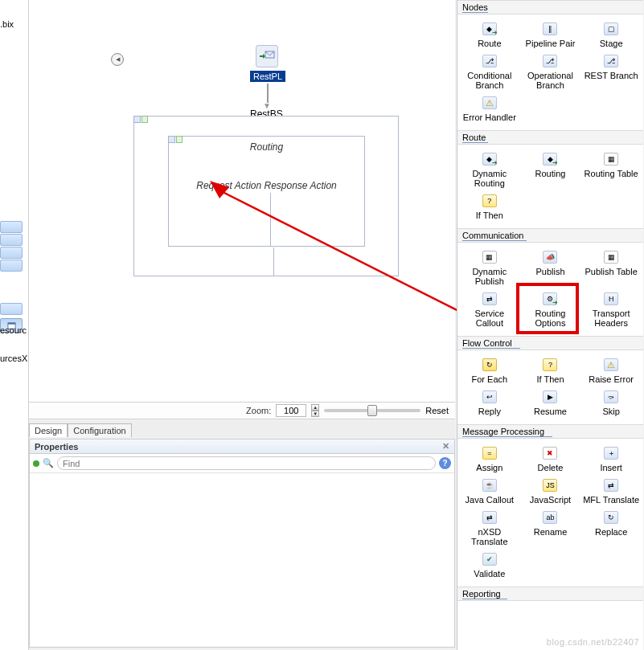 This screenshot has width=644, height=650. What do you see at coordinates (267, 147) in the screenshot?
I see `routing-action-title: Routing` at bounding box center [267, 147].